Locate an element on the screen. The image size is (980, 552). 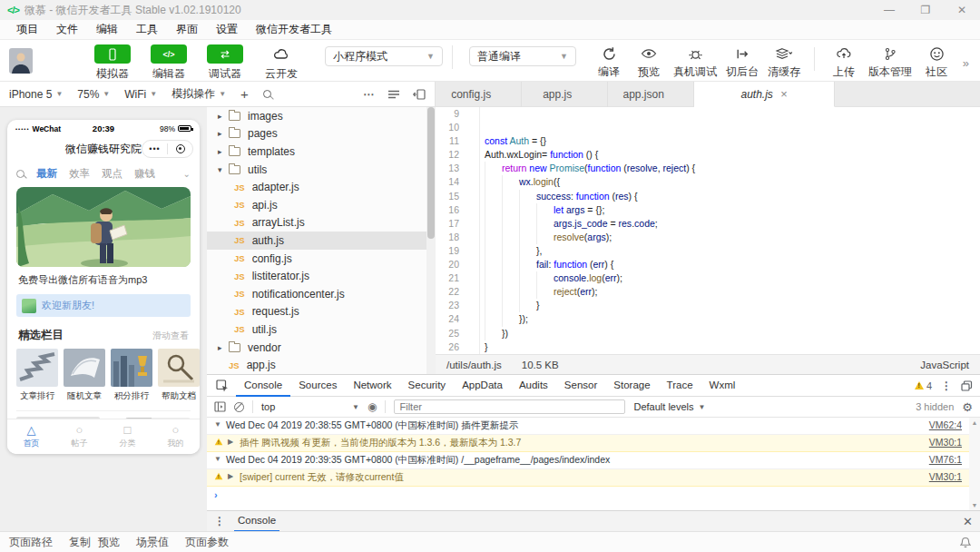
live-expression-icon: ◉ is located at coordinates (372, 407).